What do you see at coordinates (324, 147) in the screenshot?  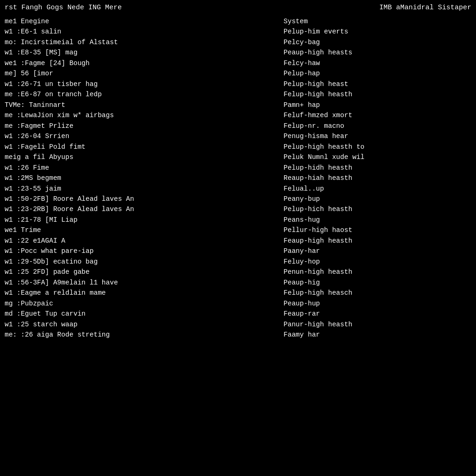 I see `list-item: Pelup-high heasth to` at bounding box center [324, 147].